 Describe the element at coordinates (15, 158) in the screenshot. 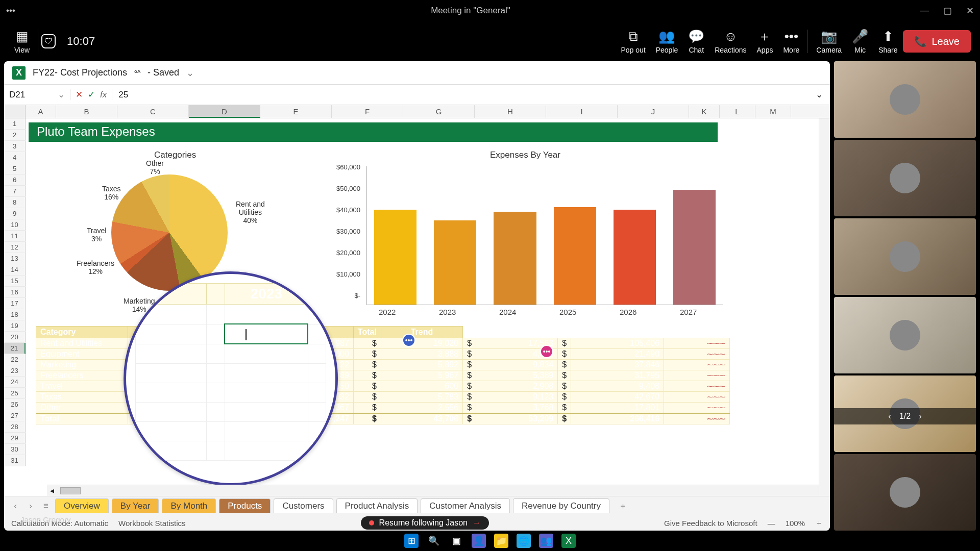

I see `row-header-4: 4` at that location.